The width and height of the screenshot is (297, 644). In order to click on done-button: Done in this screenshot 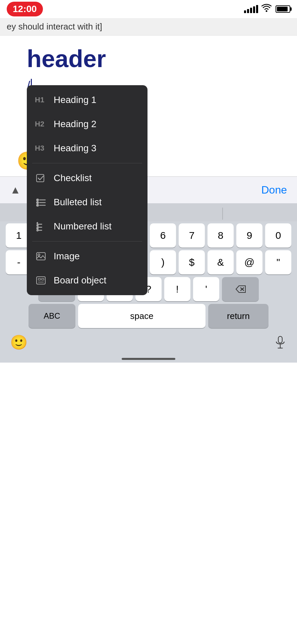, I will do `click(274, 190)`.